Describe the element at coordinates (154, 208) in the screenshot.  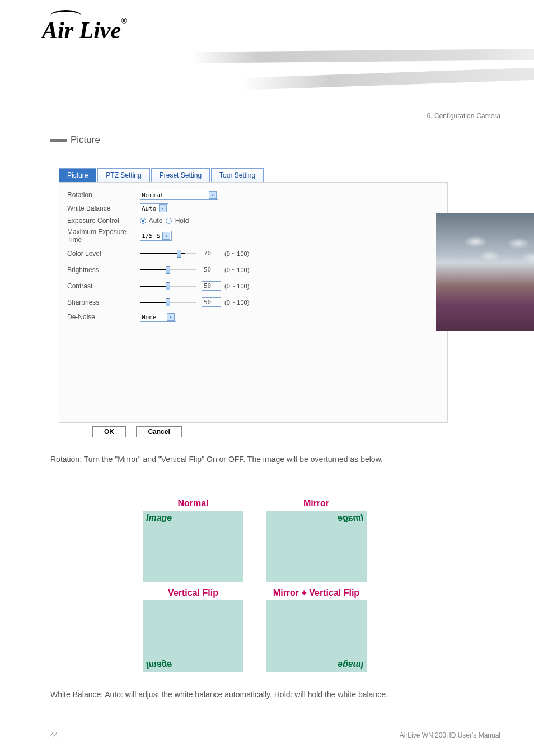
I see `white-balance-select: Auto ▾` at that location.